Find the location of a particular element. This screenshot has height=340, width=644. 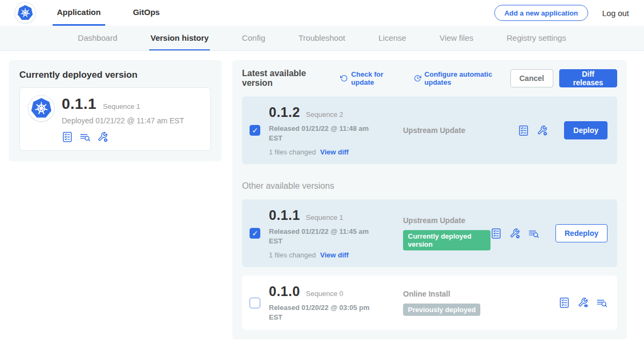

redeploy-button: Redeploy is located at coordinates (582, 233).